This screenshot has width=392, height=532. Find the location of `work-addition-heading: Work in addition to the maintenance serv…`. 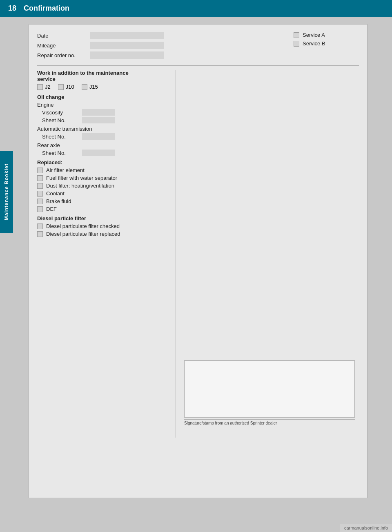

work-addition-heading: Work in addition to the maintenance serv… is located at coordinates (102, 76).